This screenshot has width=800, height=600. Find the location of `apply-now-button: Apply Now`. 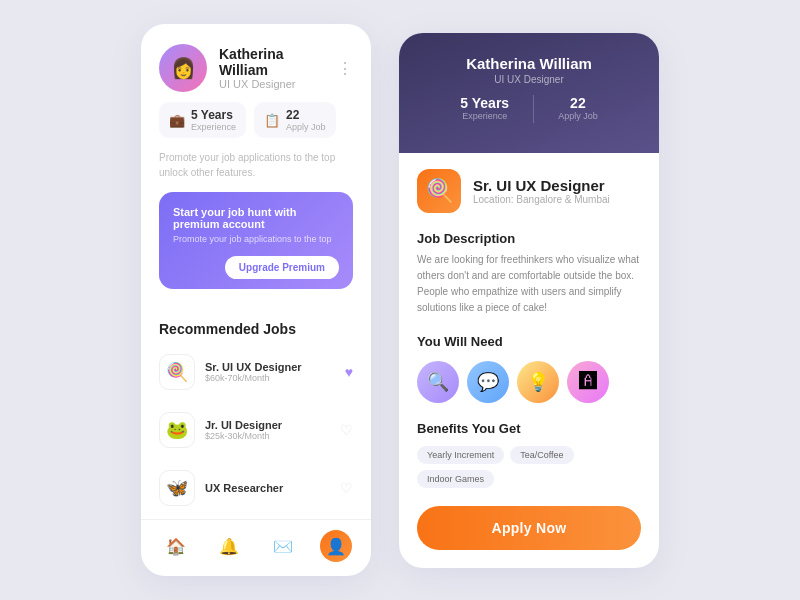

apply-now-button: Apply Now is located at coordinates (529, 528).